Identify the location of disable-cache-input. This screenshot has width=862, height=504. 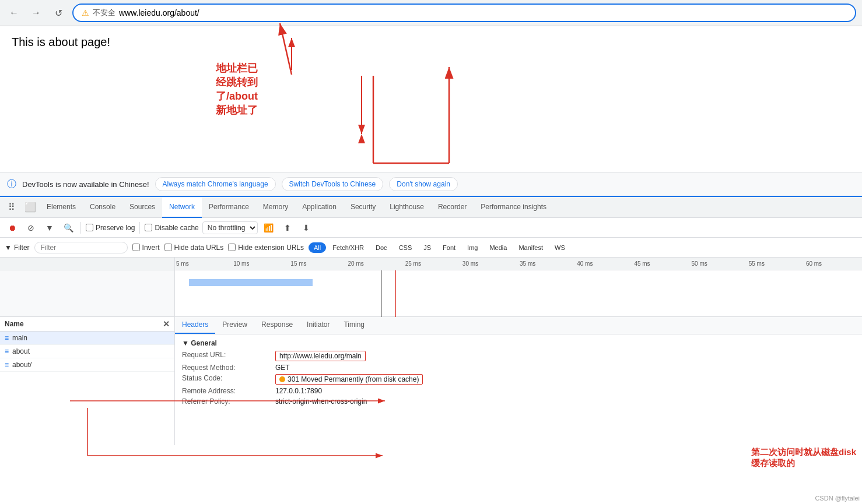
(148, 227).